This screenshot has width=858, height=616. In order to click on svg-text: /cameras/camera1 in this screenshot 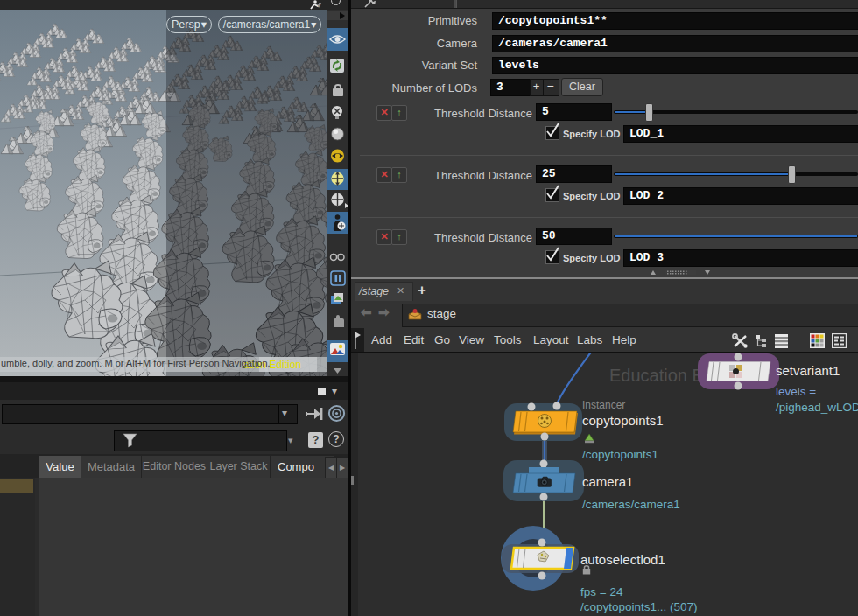, I will do `click(631, 504)`.